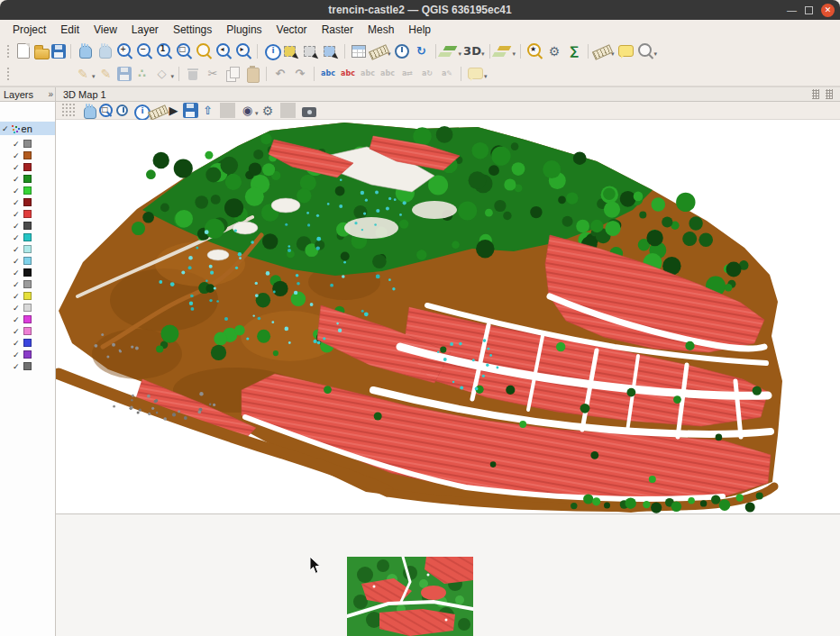 The width and height of the screenshot is (840, 636). What do you see at coordinates (348, 74) in the screenshot?
I see `layer-labeling-single-button: abc` at bounding box center [348, 74].